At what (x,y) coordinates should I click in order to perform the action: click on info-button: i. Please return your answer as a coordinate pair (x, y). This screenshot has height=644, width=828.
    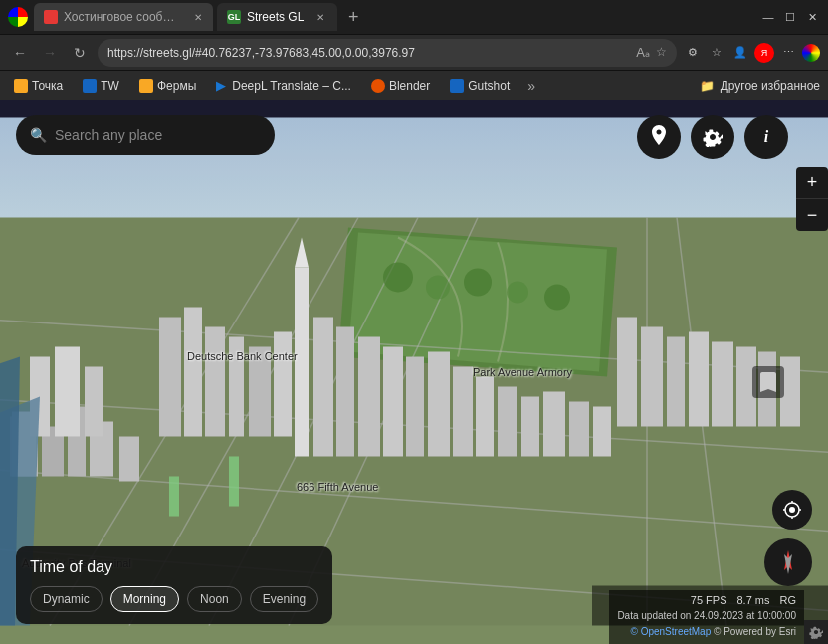
    Looking at the image, I should click on (766, 137).